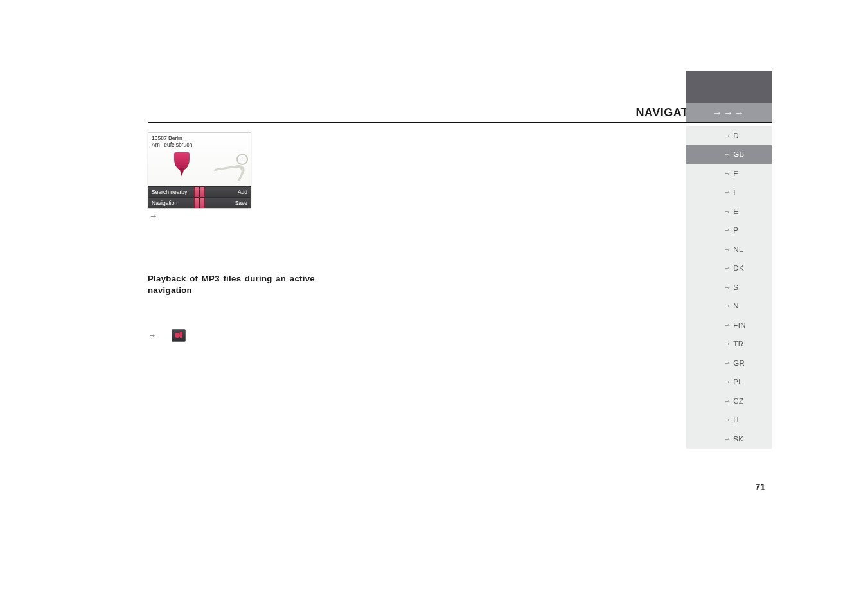 The width and height of the screenshot is (868, 613). What do you see at coordinates (231, 285) in the screenshot?
I see `section-heading: Playback of MP3 files during an active n…` at bounding box center [231, 285].